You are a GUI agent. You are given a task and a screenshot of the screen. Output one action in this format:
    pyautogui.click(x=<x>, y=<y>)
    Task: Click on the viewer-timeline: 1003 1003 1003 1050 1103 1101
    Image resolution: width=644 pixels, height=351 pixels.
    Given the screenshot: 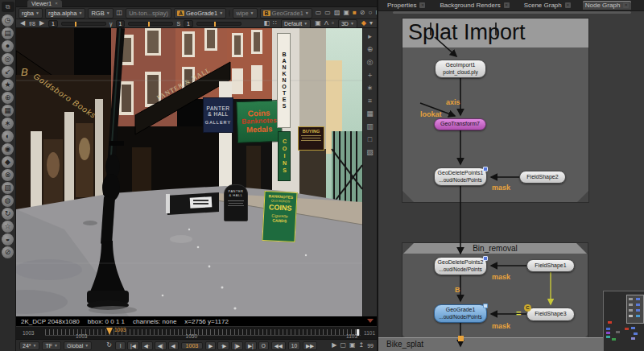 What is the action you would take?
    pyautogui.click(x=196, y=332)
    